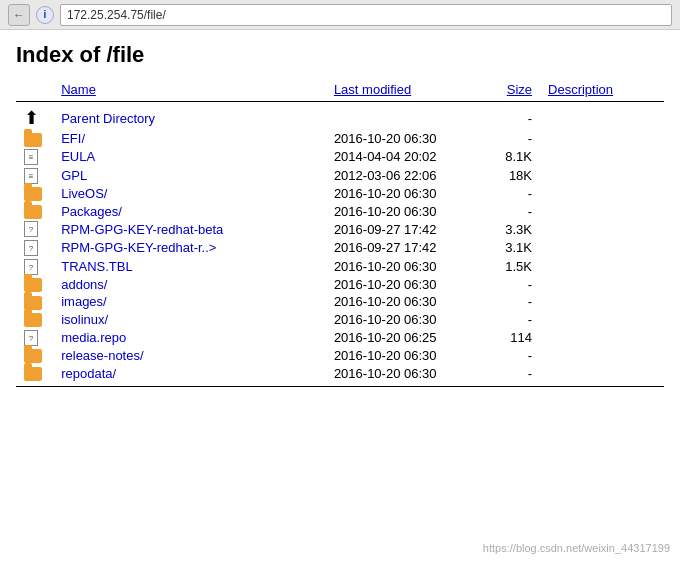  Describe the element at coordinates (514, 176) in the screenshot. I see `file-size-cell: 18K` at that location.